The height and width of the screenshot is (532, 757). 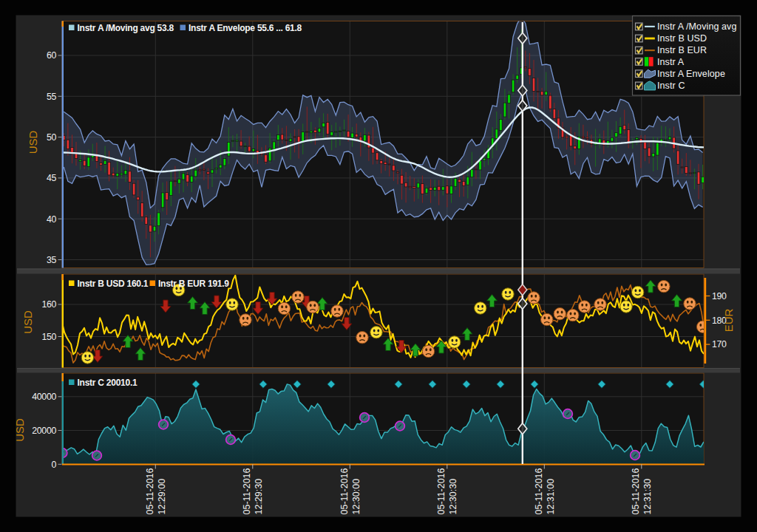 What do you see at coordinates (49, 304) in the screenshot?
I see `svg-text: 160` at bounding box center [49, 304].